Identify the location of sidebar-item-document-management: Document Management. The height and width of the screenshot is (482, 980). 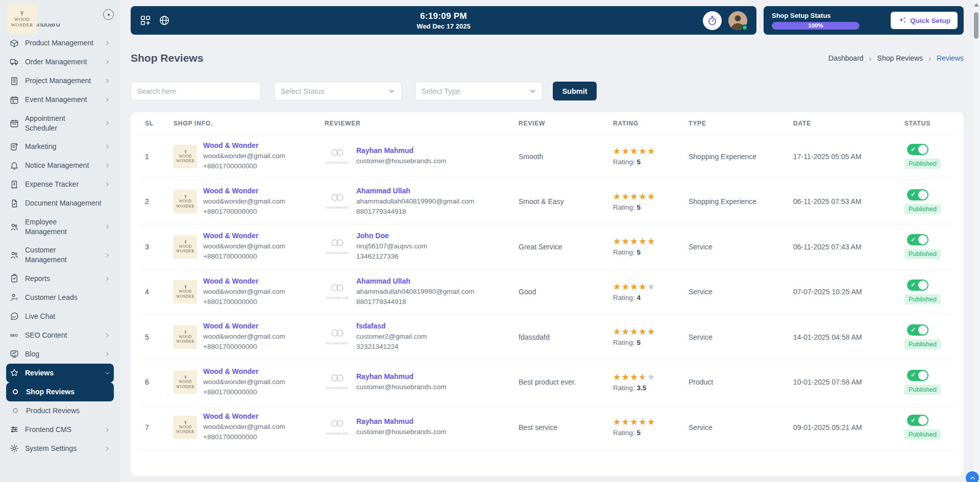
(60, 203).